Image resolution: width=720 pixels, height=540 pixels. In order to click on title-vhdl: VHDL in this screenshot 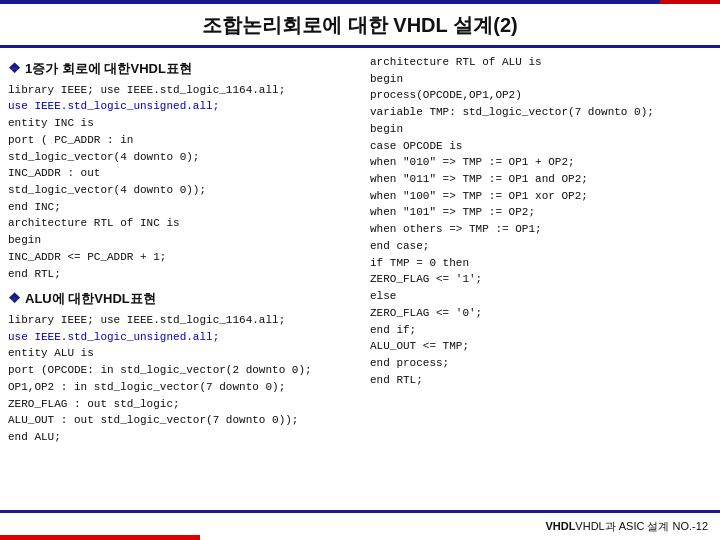, I will do `click(420, 25)`.